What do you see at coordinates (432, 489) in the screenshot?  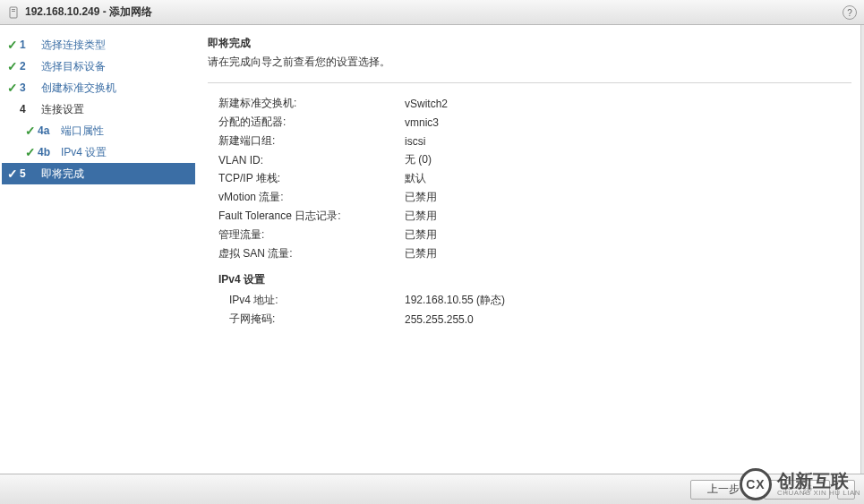 I see `wizard-footer: 上一步 下一步` at bounding box center [432, 489].